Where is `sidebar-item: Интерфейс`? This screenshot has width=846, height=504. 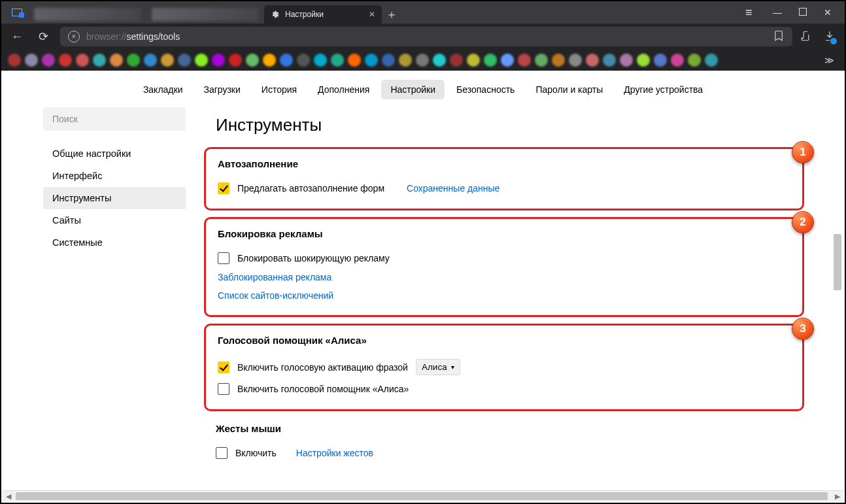 sidebar-item: Интерфейс is located at coordinates (114, 176).